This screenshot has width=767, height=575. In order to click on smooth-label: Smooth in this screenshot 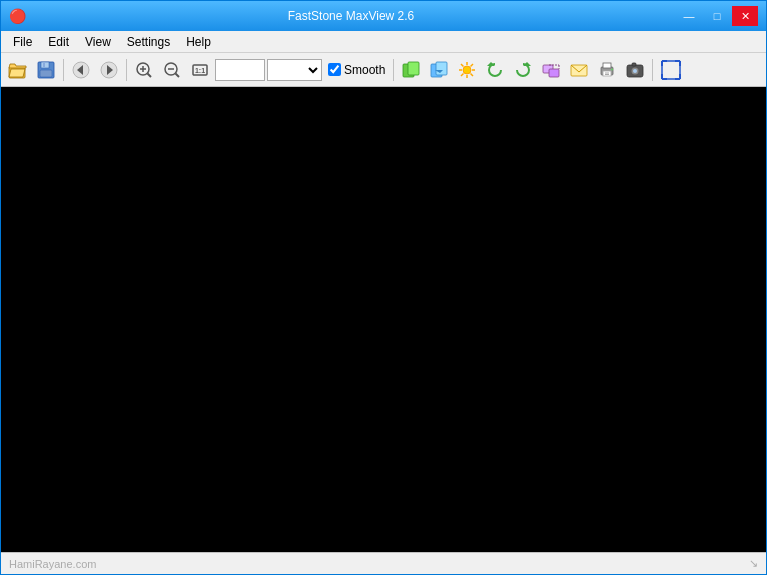, I will do `click(356, 70)`.